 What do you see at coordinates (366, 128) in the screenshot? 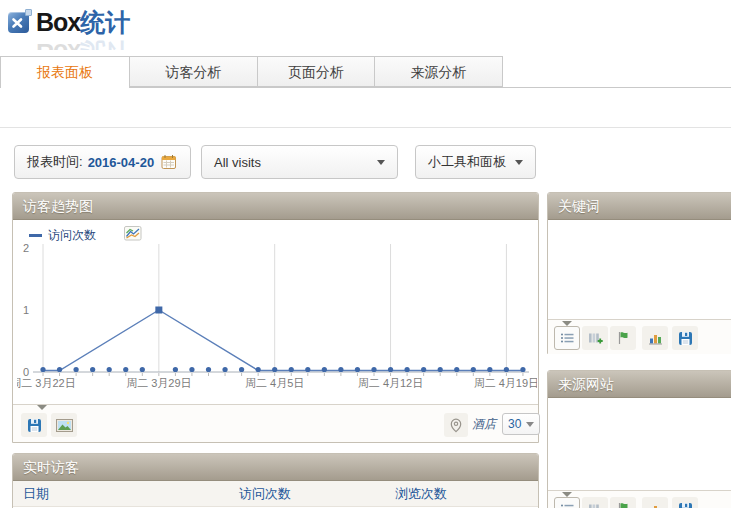
I see `section-divider` at bounding box center [366, 128].